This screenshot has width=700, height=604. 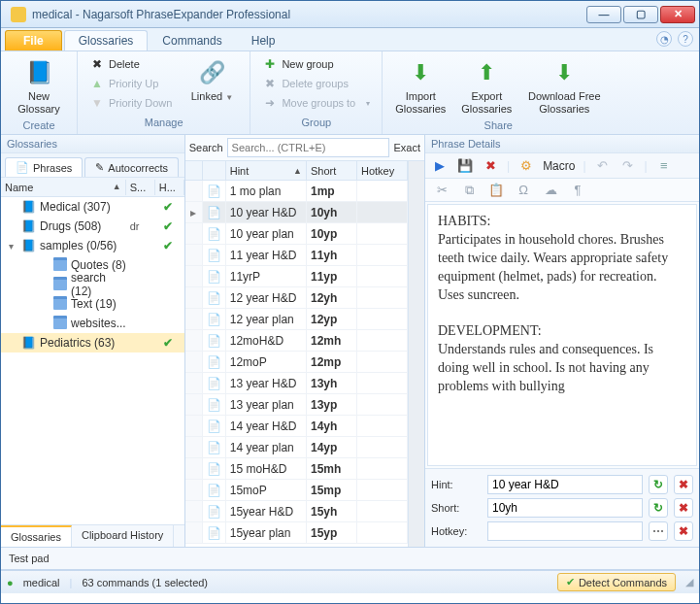 I want to click on tree-item: websites..., so click(x=93, y=323).